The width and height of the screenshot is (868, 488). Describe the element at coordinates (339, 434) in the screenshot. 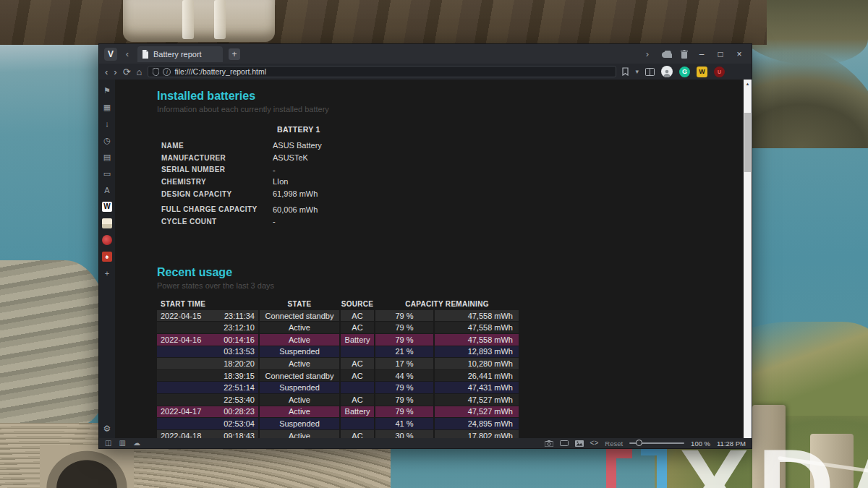

I see `usage-row: 2022-04-1809:18:43ActiveAC30 %17,802 mWh` at that location.